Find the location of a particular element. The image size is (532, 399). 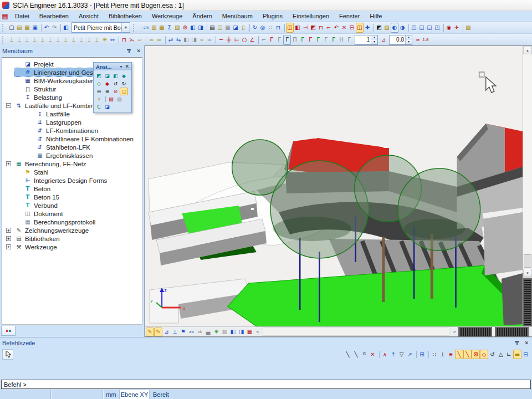

corner-1-icon: ⌐ is located at coordinates (264, 40).